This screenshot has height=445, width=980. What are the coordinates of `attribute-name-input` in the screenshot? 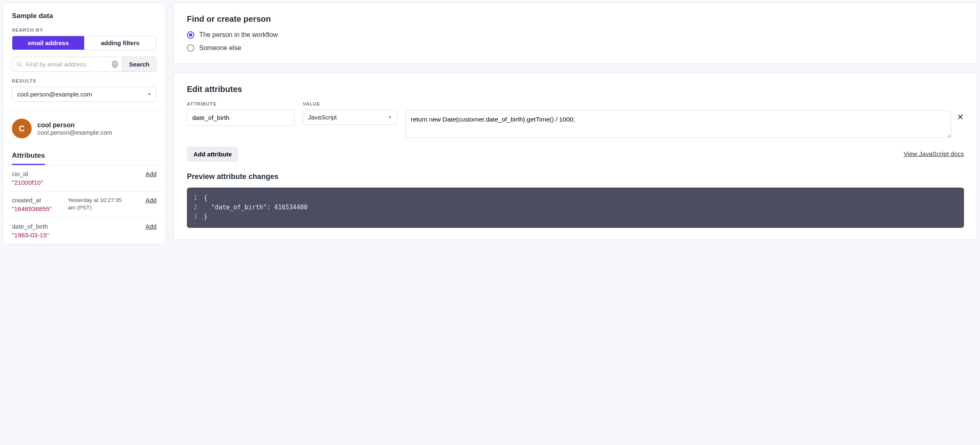 It's located at (241, 118).